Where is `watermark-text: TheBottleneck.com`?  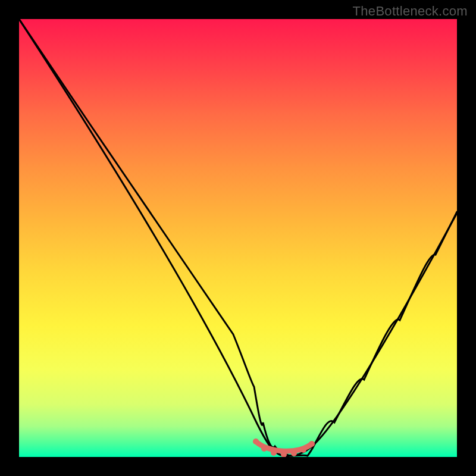
watermark-text: TheBottleneck.com is located at coordinates (411, 11).